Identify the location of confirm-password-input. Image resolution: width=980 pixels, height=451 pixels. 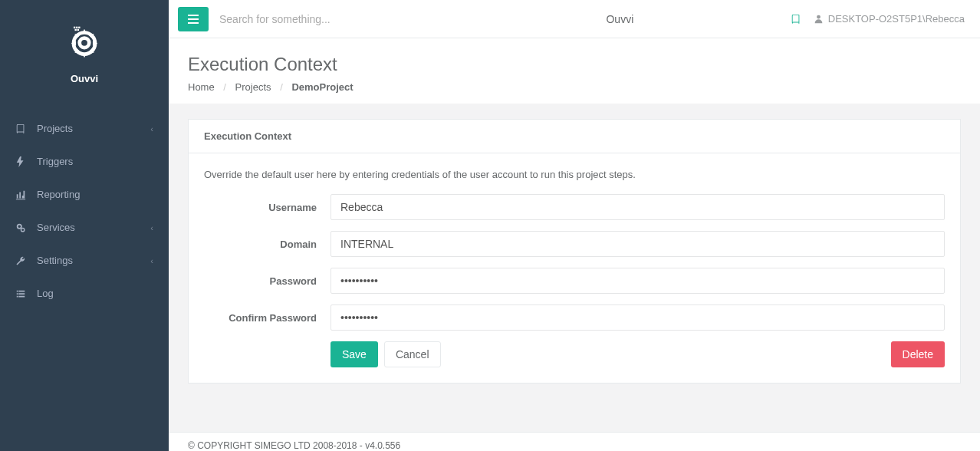
(638, 318).